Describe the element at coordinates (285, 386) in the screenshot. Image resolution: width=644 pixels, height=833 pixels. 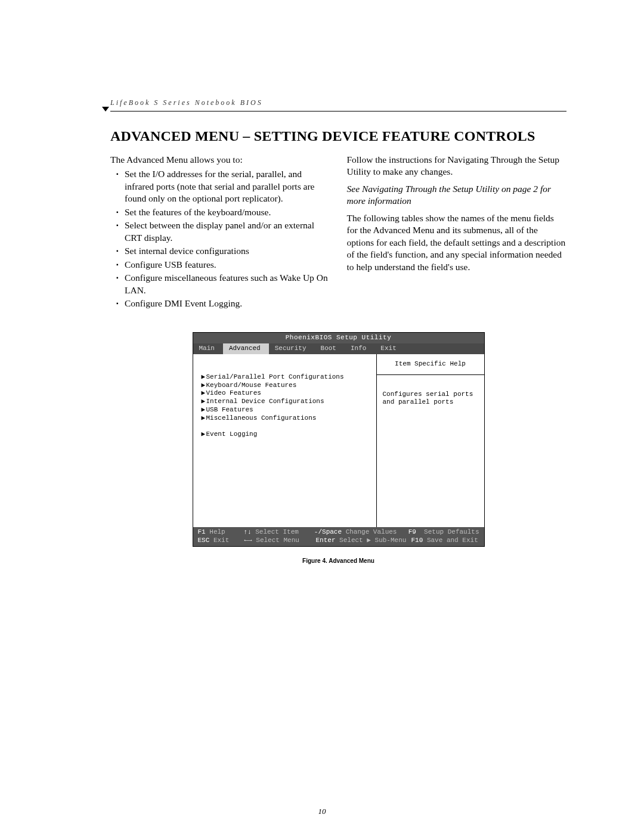
I see `bios-menu-item: ▶Keyboard/Mouse Features` at that location.